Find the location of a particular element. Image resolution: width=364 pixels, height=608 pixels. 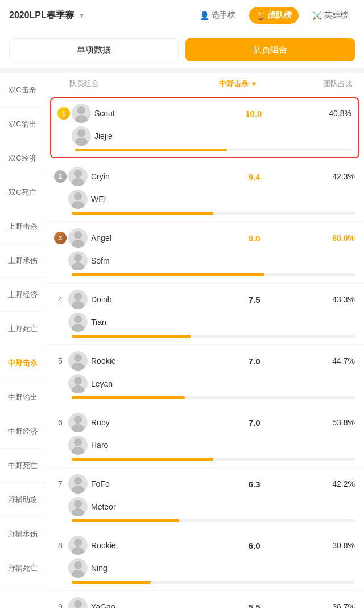

sidebar-item-野辅助攻: 野辅助攻 is located at coordinates (23, 500).